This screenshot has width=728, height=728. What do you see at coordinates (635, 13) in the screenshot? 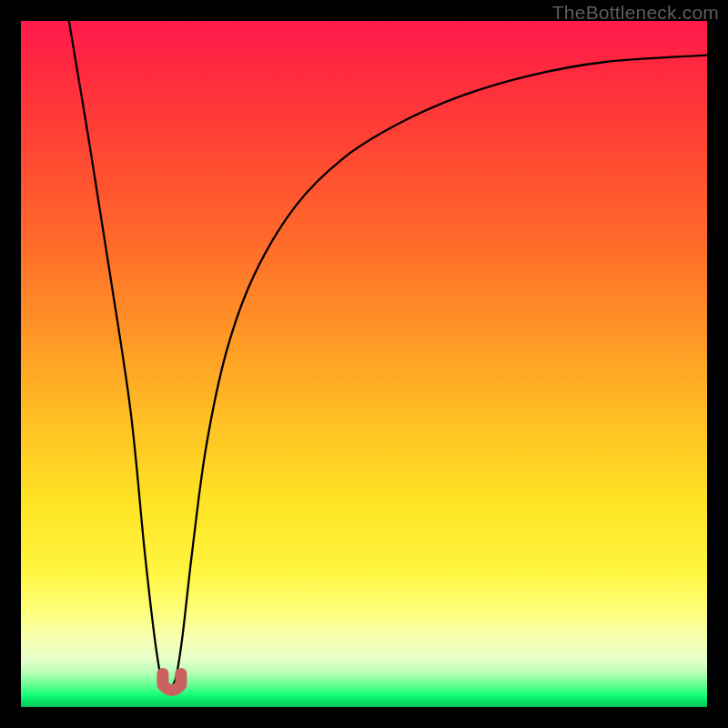
I see `watermark-text: TheBottleneck.com` at bounding box center [635, 13].